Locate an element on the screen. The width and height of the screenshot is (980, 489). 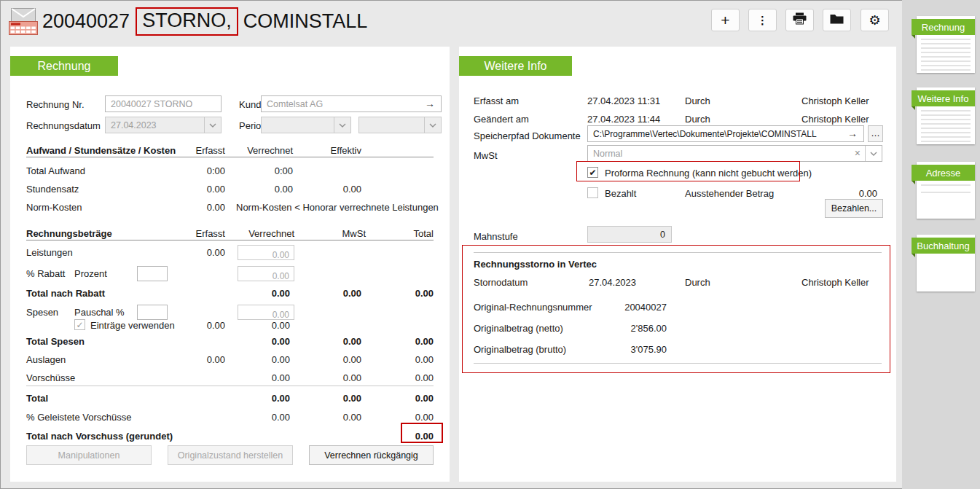
page-thumbnails-sidebar: Rechnung Weitere Info Adresse Buchhaltun… is located at coordinates (941, 245).